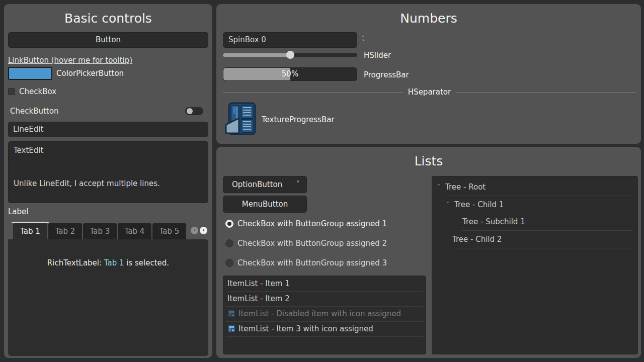  I want to click on list-item: ItemList - Item 2, so click(325, 299).